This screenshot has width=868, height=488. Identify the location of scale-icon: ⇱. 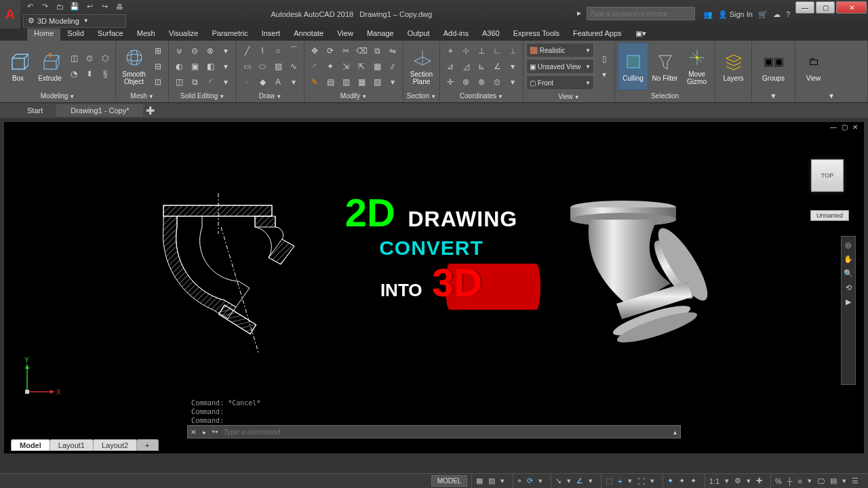
(361, 66).